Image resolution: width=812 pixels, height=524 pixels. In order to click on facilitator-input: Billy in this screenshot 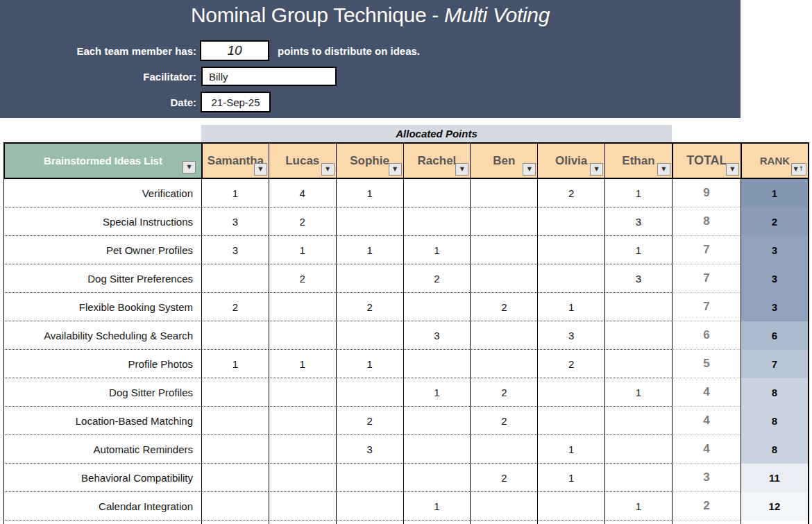, I will do `click(269, 76)`.